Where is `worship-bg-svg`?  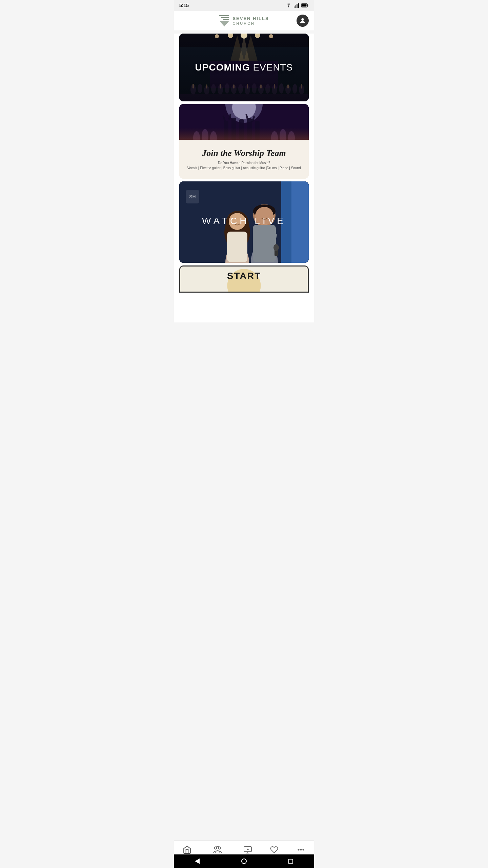
worship-bg-svg is located at coordinates (244, 123).